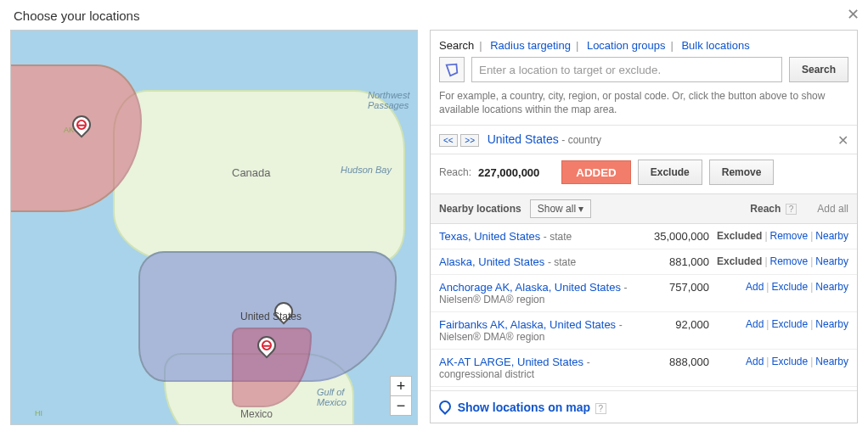 The image size is (868, 437). What do you see at coordinates (434, 15) in the screenshot?
I see `dialog-title: Choose your locations` at bounding box center [434, 15].